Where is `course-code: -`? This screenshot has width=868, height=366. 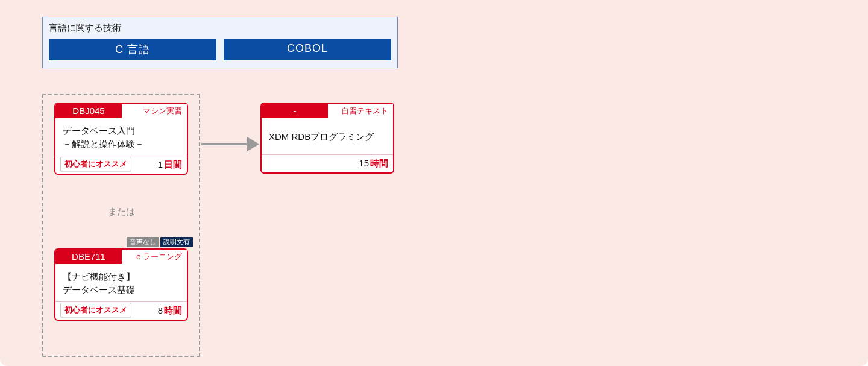 course-code: - is located at coordinates (295, 111).